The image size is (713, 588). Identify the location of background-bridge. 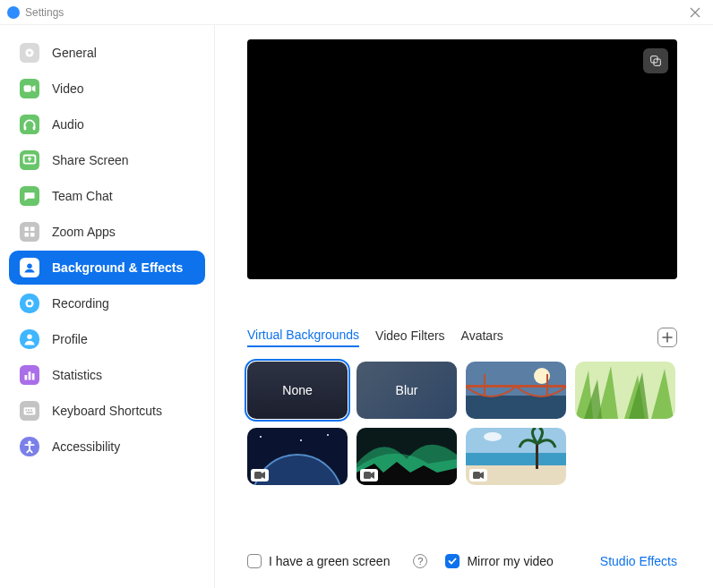
(516, 390).